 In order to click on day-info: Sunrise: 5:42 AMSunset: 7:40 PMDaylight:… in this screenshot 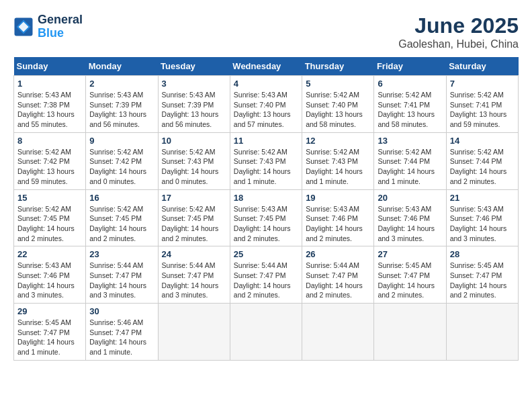, I will do `click(338, 110)`.